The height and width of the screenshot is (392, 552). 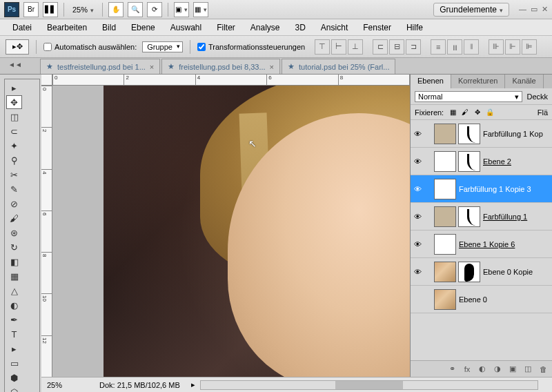 I want to click on menu-ebene: Ebene, so click(x=144, y=28).